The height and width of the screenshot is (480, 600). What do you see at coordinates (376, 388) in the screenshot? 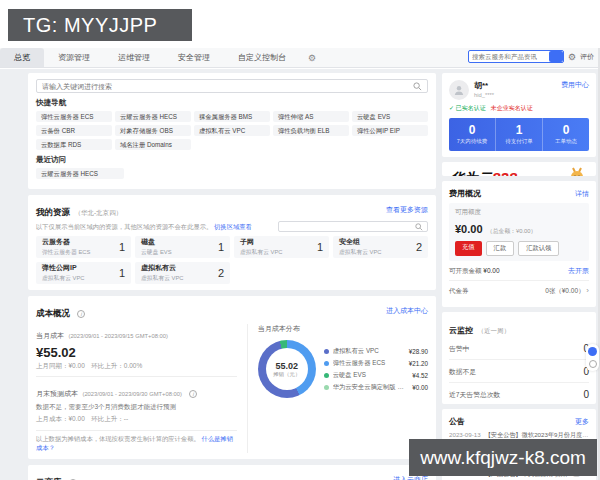
I see `legend-row-secmaster: 华为云安全云脑定制版 H... ¥0.00` at bounding box center [376, 388].